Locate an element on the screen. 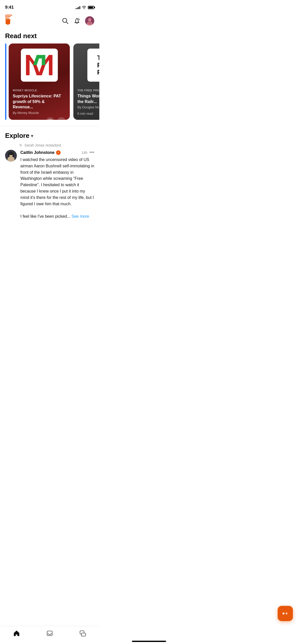 Image resolution: width=298 pixels, height=644 pixels. card-1-title: Supriya Lifescience: PAT growth of 59% &… is located at coordinates (39, 102).